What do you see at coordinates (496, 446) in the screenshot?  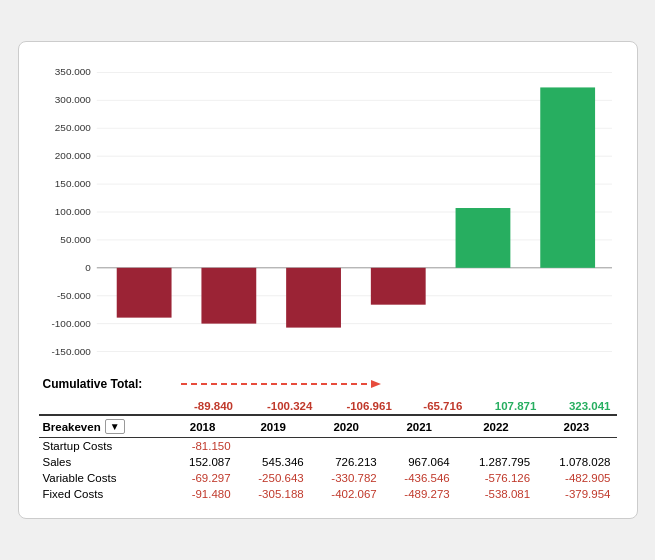 I see `startup-2022` at bounding box center [496, 446].